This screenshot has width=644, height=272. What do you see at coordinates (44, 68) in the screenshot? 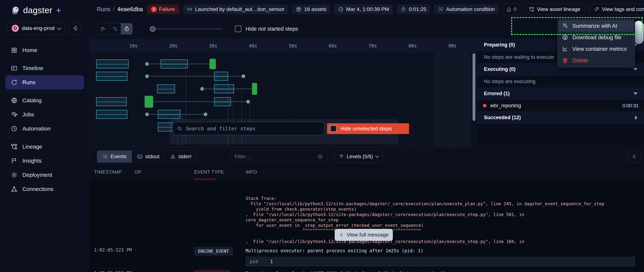
I see `sidebar-item-timeline: Timeline` at bounding box center [44, 68].